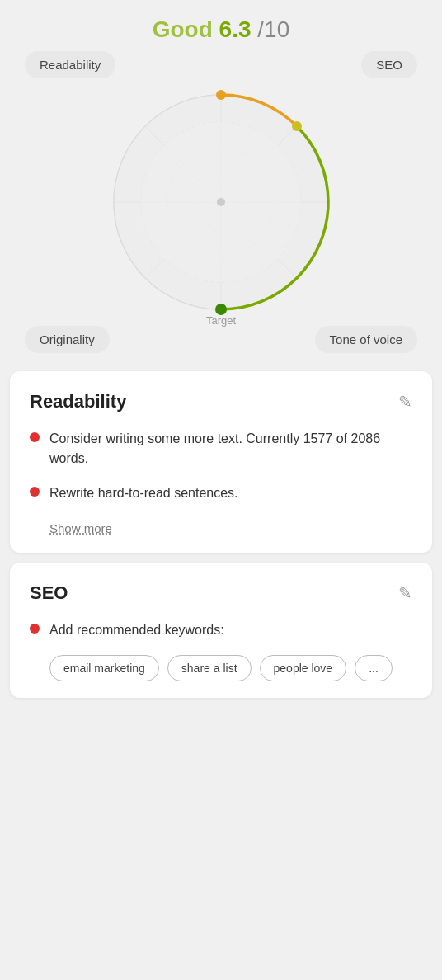 This screenshot has width=442, height=980. Describe the element at coordinates (221, 21) in the screenshot. I see `score-section: Good 6.3 /10` at that location.